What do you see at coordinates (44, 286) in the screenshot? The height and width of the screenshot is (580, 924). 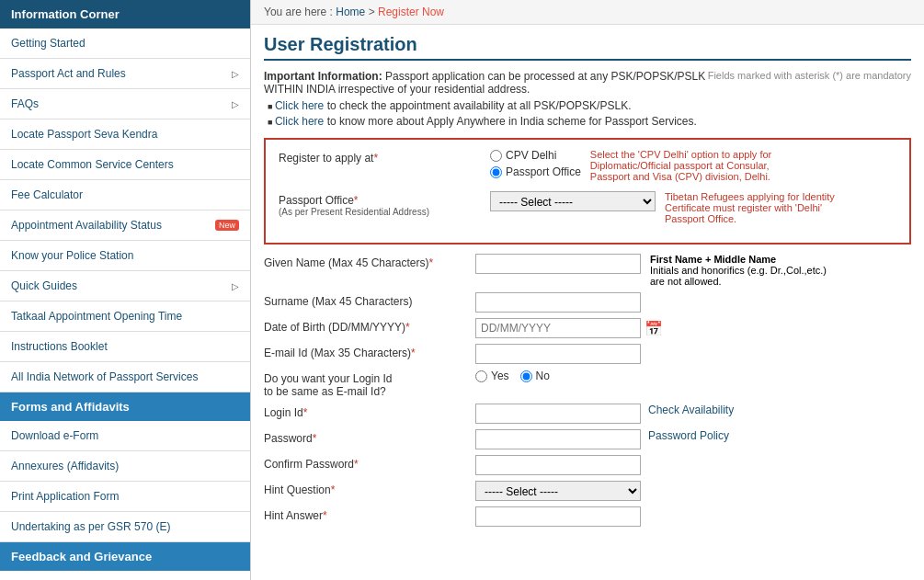 I see `sidebar-item-label: Quick Guides` at bounding box center [44, 286].